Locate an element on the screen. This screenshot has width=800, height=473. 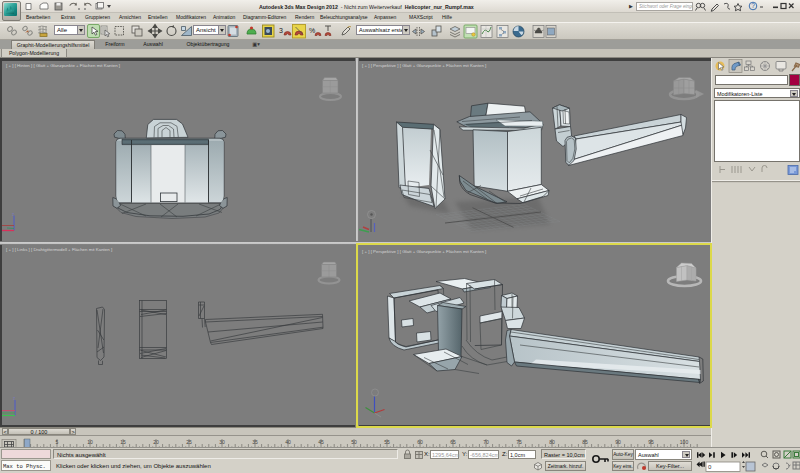
svg-text: 90 is located at coordinates (618, 442).